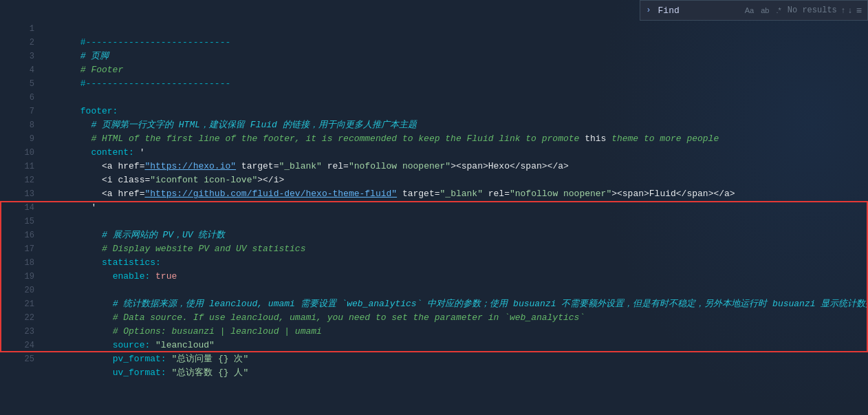 This screenshot has width=868, height=415. Describe the element at coordinates (455, 111) in the screenshot. I see `code-line: 8 # HTML of the first line of the footer…` at that location.